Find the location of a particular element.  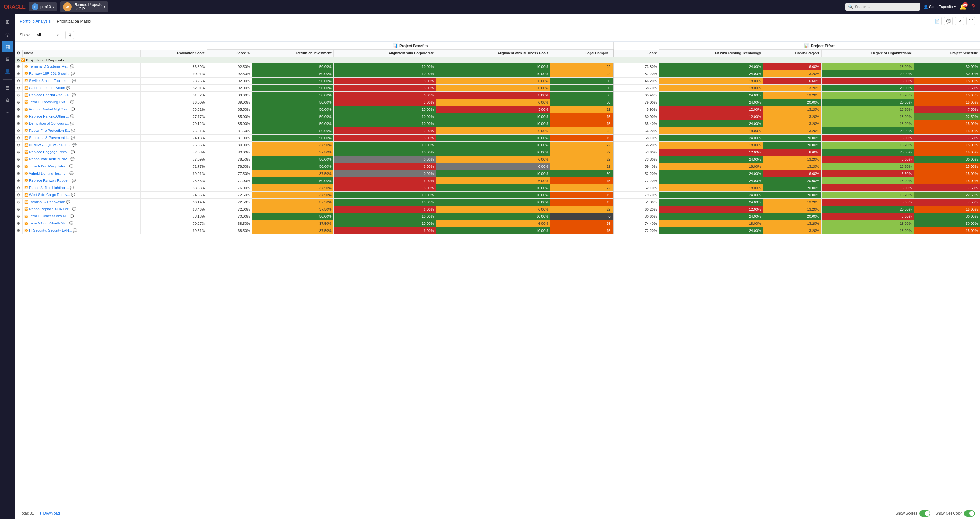

app-selector: P prm10 ▾ is located at coordinates (43, 7).